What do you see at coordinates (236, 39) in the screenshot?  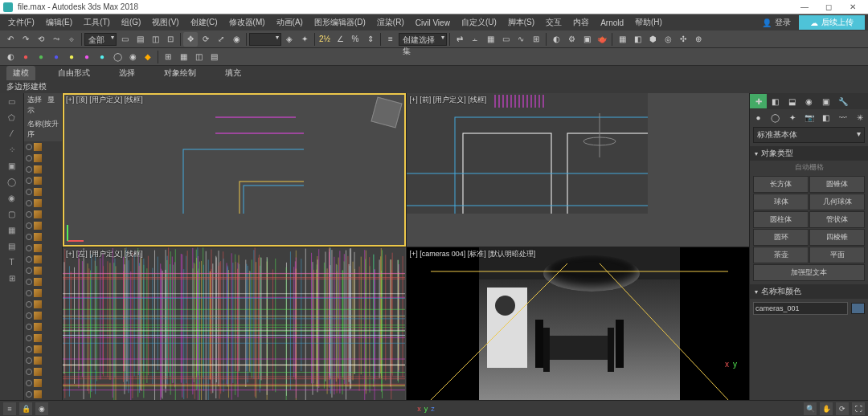 I see `placement-button: ◉` at bounding box center [236, 39].